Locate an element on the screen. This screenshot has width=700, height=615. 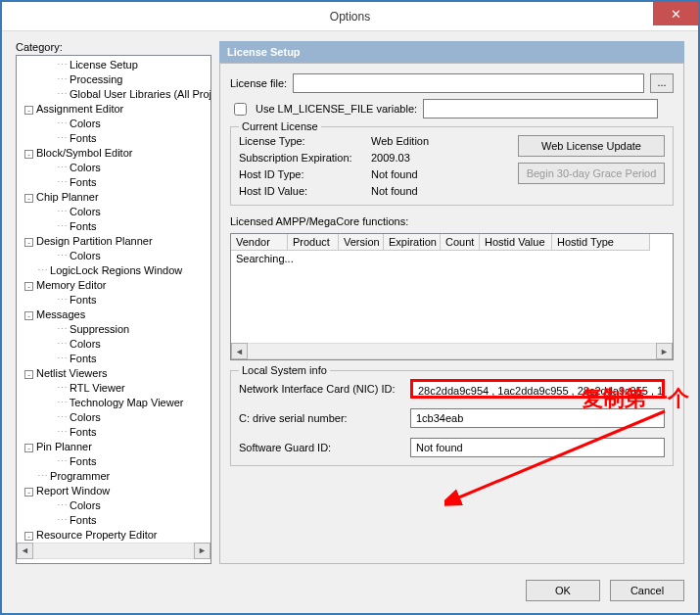
table-header: Count is located at coordinates (460, 243).